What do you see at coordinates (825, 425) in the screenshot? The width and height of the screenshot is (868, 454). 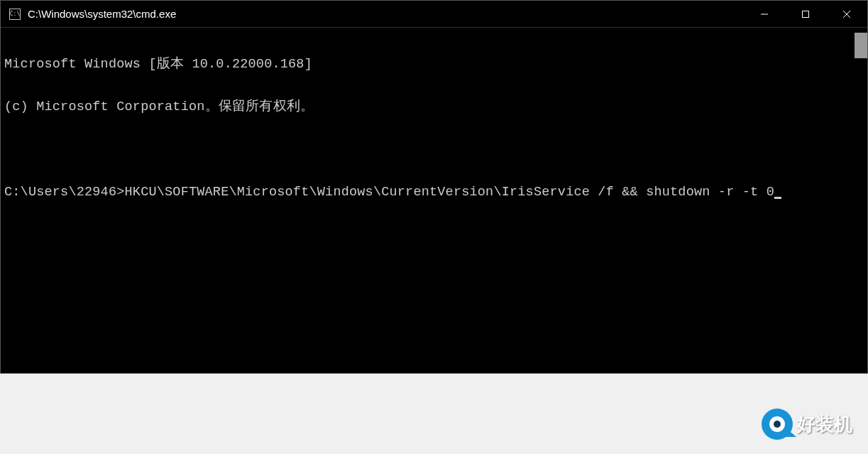 I see `watermark-text: 好装机` at bounding box center [825, 425].